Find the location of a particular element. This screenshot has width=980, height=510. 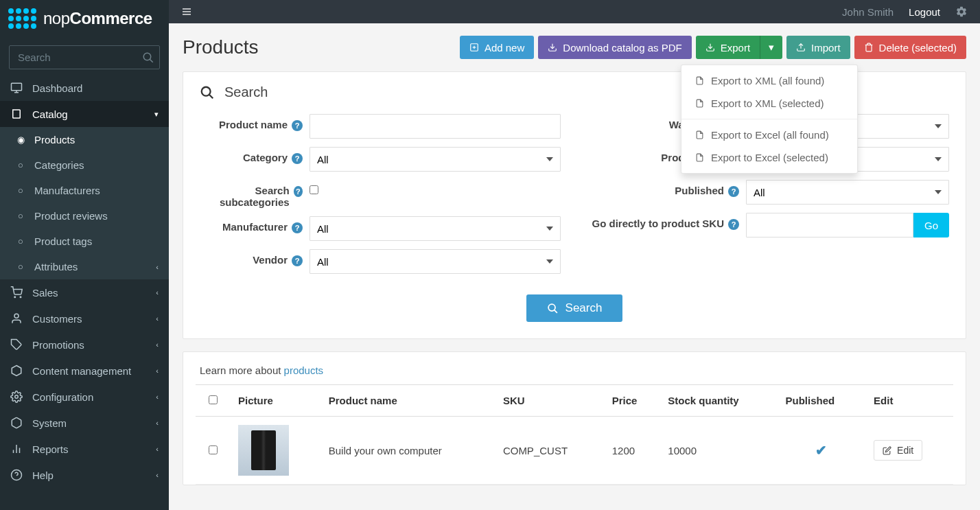

search-input is located at coordinates (84, 58).